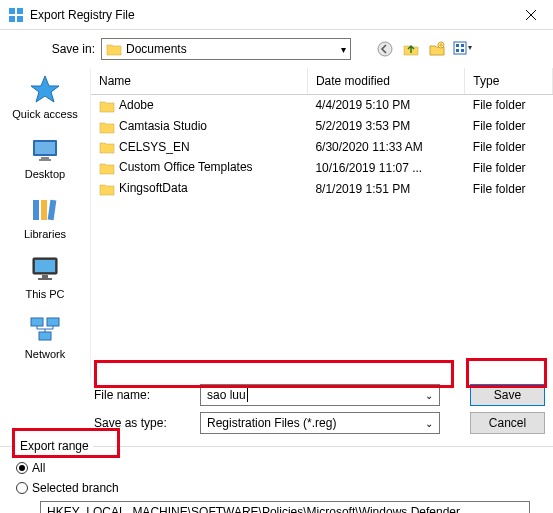  What do you see at coordinates (320, 423) in the screenshot?
I see `saveastype-combo: Registration Files (*.reg) ⌄` at bounding box center [320, 423].